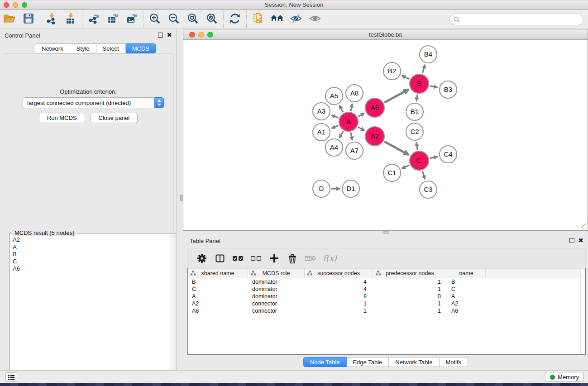 Image resolution: width=588 pixels, height=386 pixels. I want to click on mcds-list-scrollbar, so click(172, 310).